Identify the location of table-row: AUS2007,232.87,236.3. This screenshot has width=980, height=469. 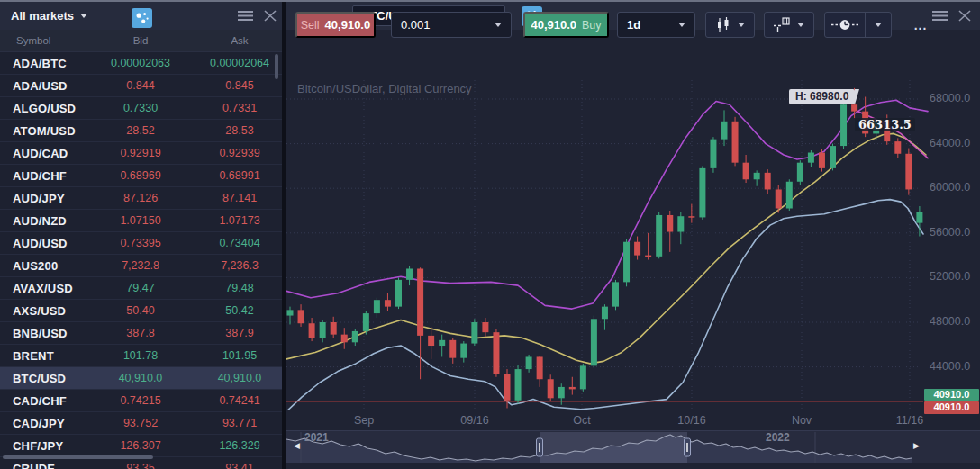
(141, 266).